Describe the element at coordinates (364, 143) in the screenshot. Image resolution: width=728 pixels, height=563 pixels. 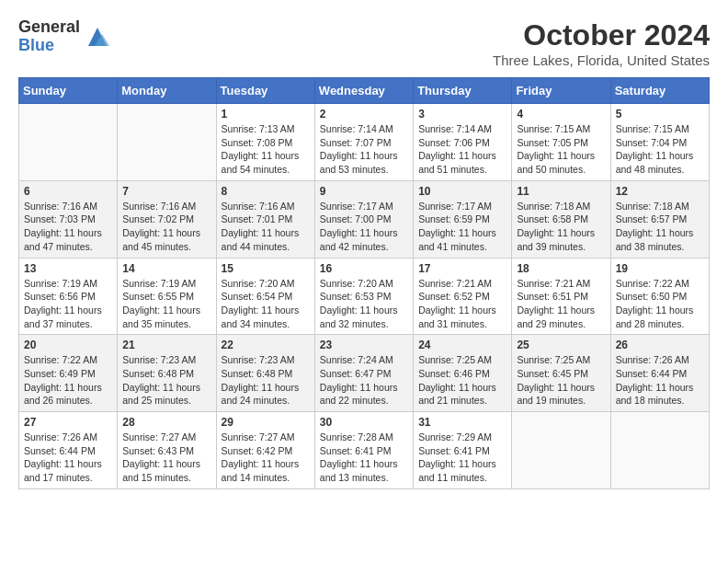
I see `day-cell: 2Sunrise: 7:14 AMSunset: 7:07 PMDaylight…` at that location.